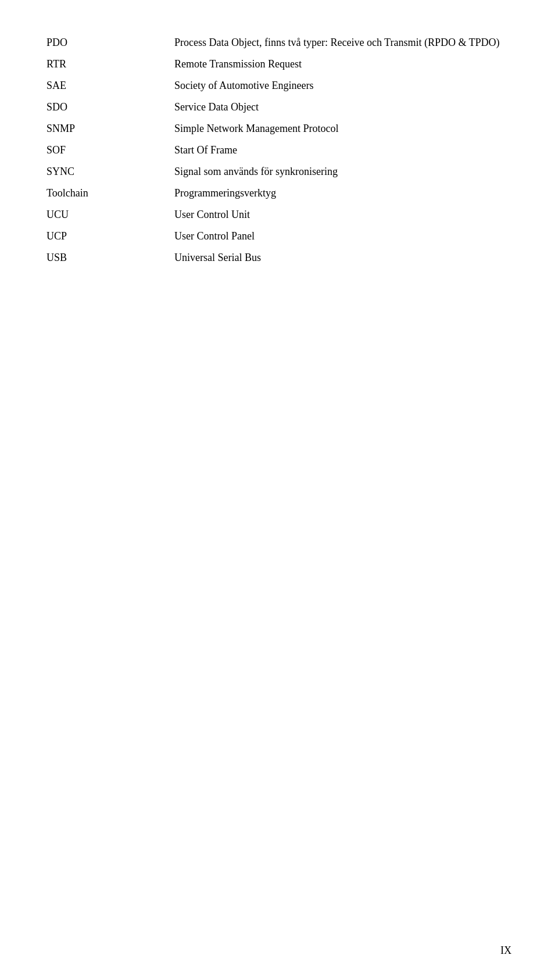  Describe the element at coordinates (343, 150) in the screenshot. I see `glossary-definition: Start Of Frame` at that location.